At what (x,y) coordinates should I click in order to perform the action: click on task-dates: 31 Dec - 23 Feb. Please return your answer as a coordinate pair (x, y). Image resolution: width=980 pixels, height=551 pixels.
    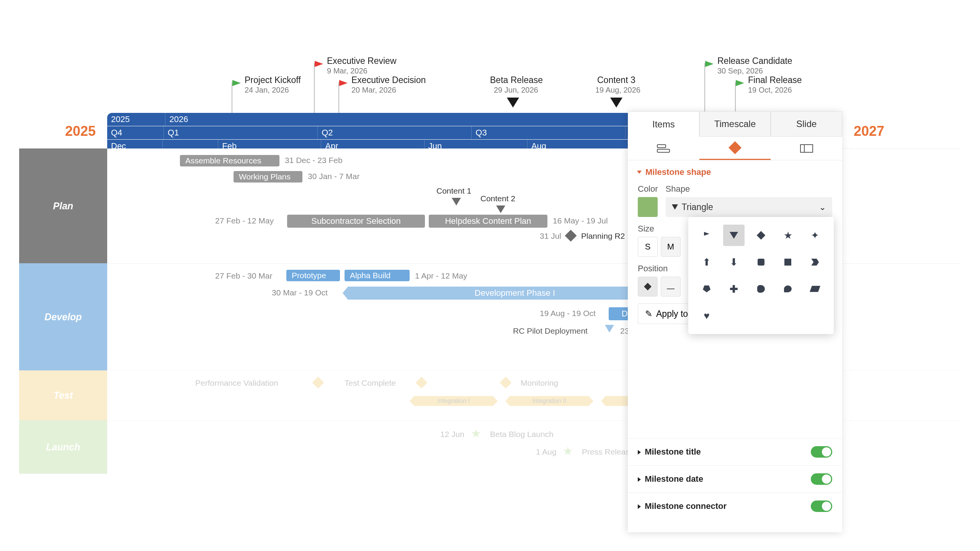
    Looking at the image, I should click on (314, 160).